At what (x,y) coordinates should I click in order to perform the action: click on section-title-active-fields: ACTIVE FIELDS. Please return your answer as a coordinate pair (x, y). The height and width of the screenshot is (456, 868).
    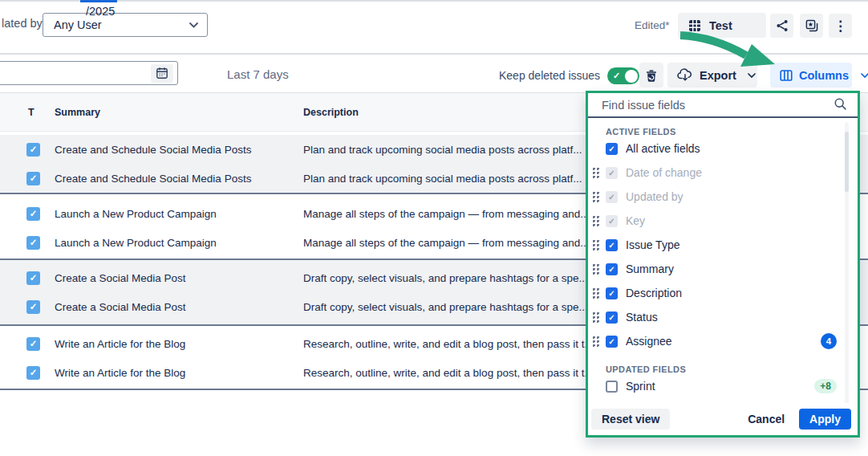
    Looking at the image, I should click on (732, 132).